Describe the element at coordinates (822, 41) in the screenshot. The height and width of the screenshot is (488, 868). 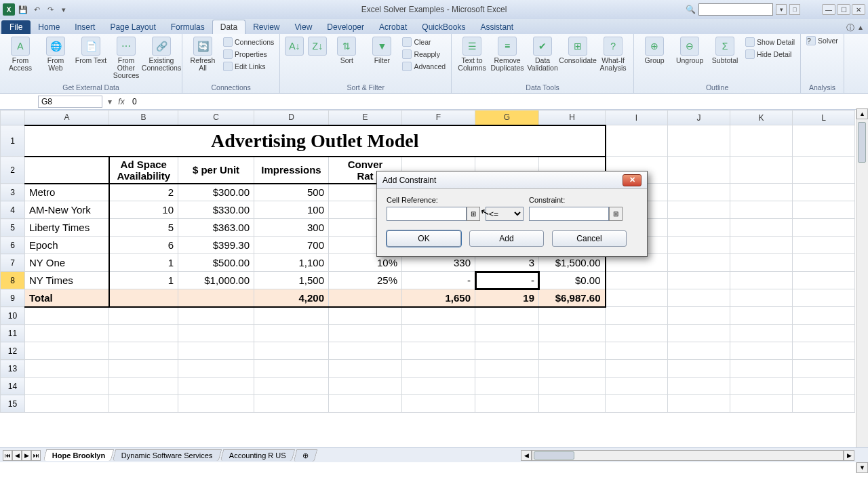
I see `solver-button: ?Solver` at that location.